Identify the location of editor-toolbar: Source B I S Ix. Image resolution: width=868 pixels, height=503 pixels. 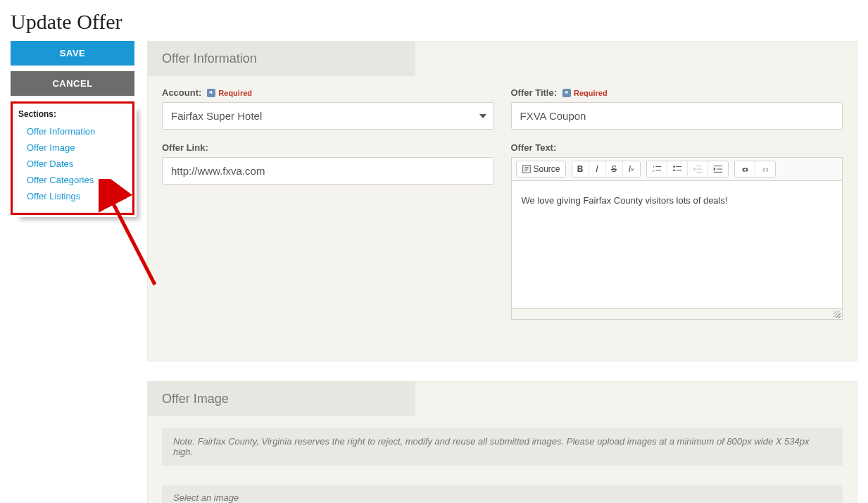
(677, 169).